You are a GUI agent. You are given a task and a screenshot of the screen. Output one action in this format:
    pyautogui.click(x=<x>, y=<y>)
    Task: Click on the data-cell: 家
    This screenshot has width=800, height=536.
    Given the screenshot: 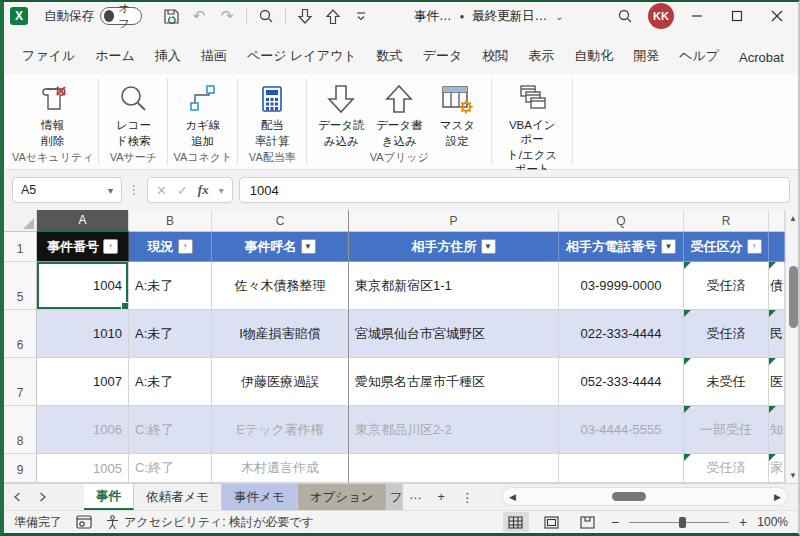 What is the action you would take?
    pyautogui.click(x=777, y=468)
    